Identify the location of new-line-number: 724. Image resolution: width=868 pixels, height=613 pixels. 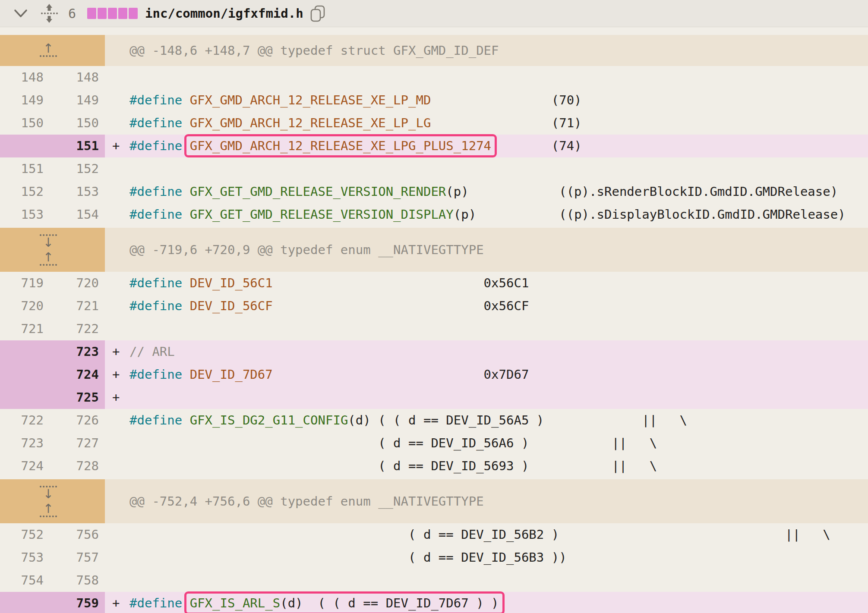
(79, 374).